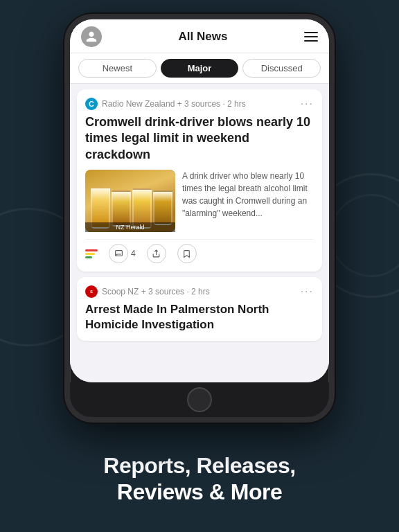  Describe the element at coordinates (200, 400) in the screenshot. I see `phone-bottom` at that location.